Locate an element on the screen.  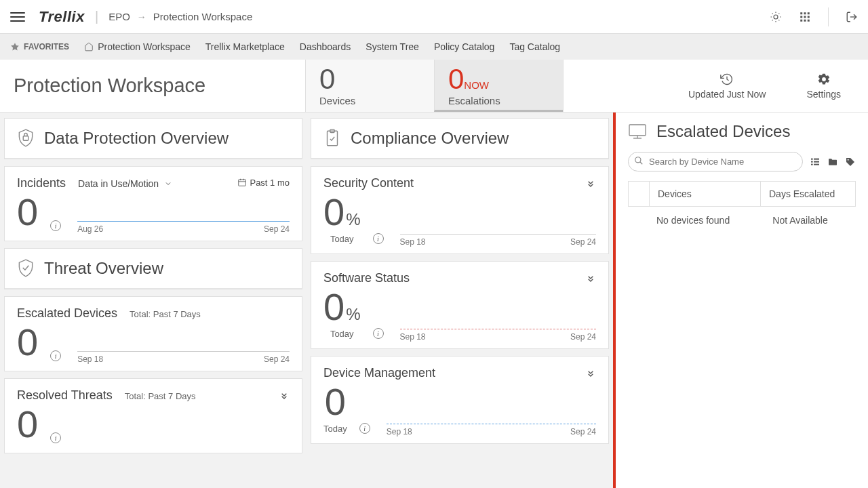
updated-widget: Updated Just Now is located at coordinates (727, 86).